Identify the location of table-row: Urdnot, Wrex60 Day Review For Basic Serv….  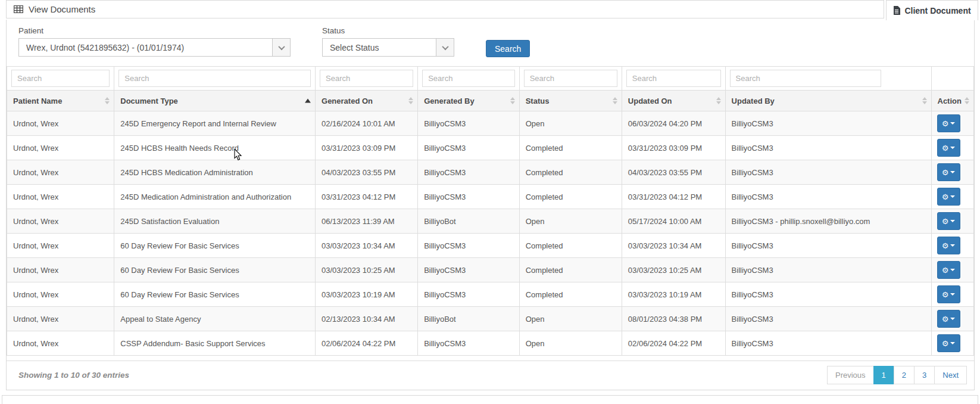
(491, 271).